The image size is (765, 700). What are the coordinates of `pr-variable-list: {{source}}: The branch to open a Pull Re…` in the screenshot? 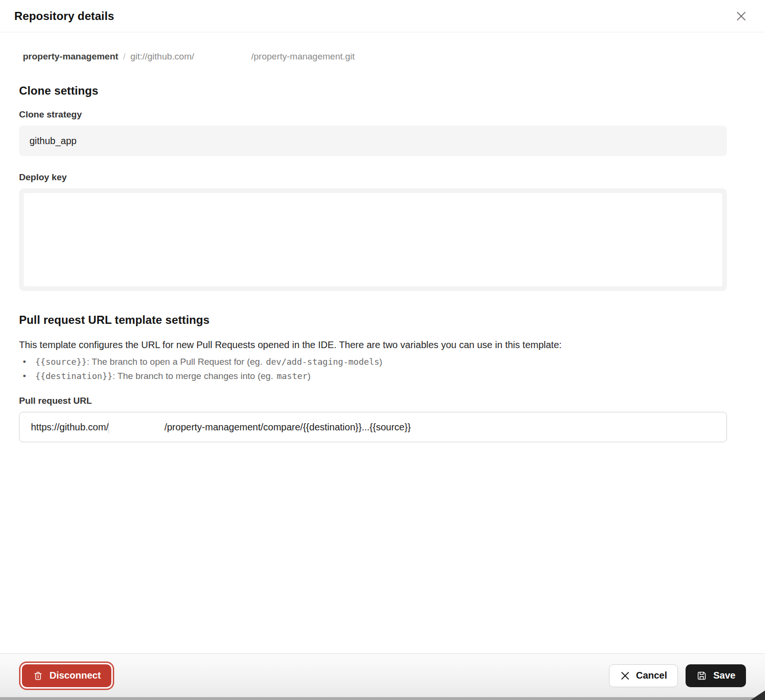 It's located at (373, 369).